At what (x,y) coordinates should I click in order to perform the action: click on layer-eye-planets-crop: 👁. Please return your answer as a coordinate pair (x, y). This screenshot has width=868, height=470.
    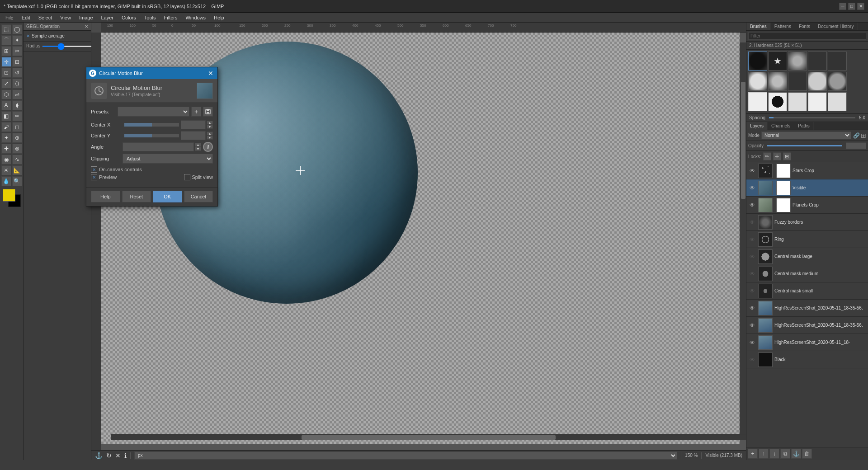
    Looking at the image, I should click on (752, 205).